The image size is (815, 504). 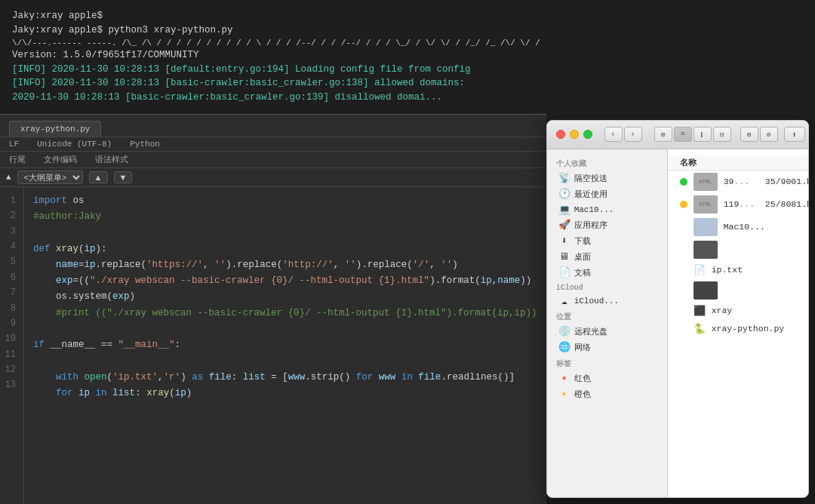 What do you see at coordinates (9, 177) in the screenshot?
I see `outline-arrow: ▲` at bounding box center [9, 177].